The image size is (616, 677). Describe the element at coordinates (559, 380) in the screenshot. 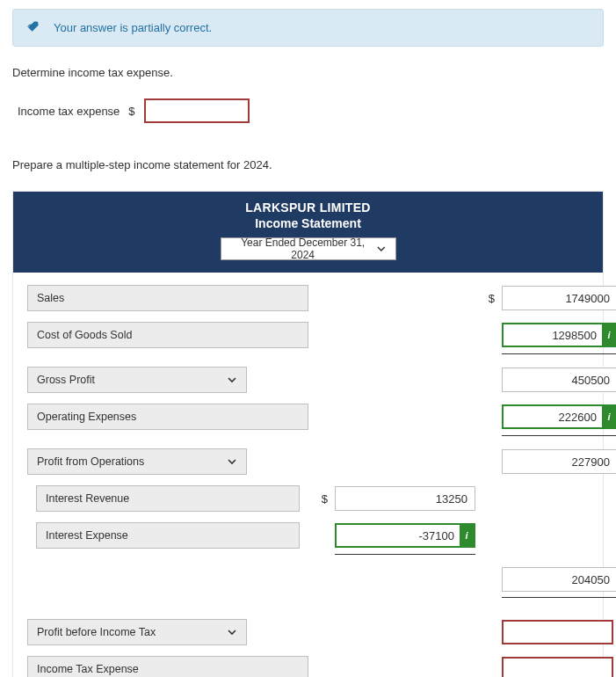

I see `gross-profit-value` at that location.